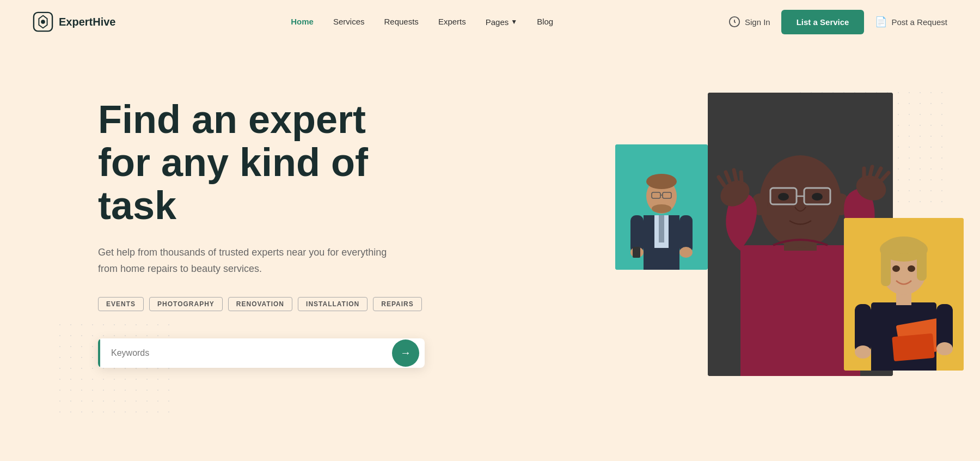  Describe the element at coordinates (261, 304) in the screenshot. I see `category-tags: EVENTS PHOTOGRAPHY RENOVATION INSTALLATI…` at that location.